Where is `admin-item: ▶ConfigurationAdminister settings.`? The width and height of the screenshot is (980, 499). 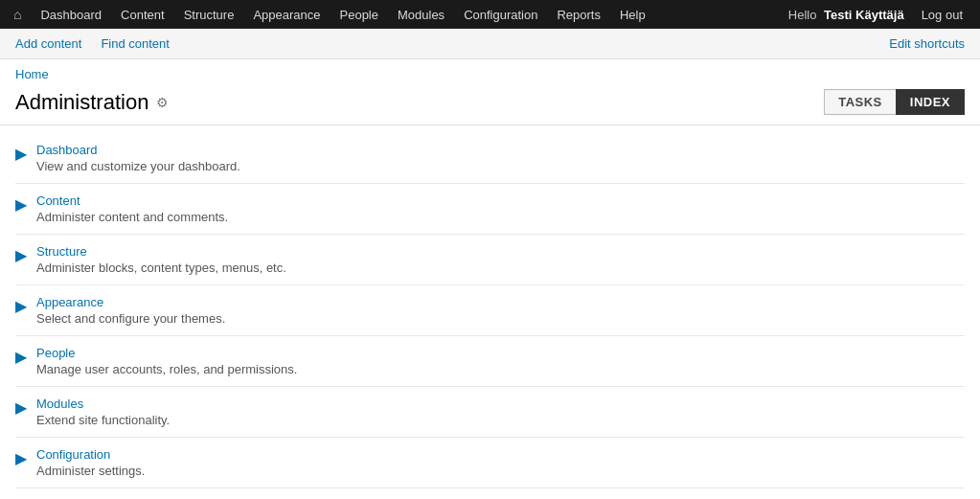 admin-item: ▶ConfigurationAdminister settings. is located at coordinates (490, 464).